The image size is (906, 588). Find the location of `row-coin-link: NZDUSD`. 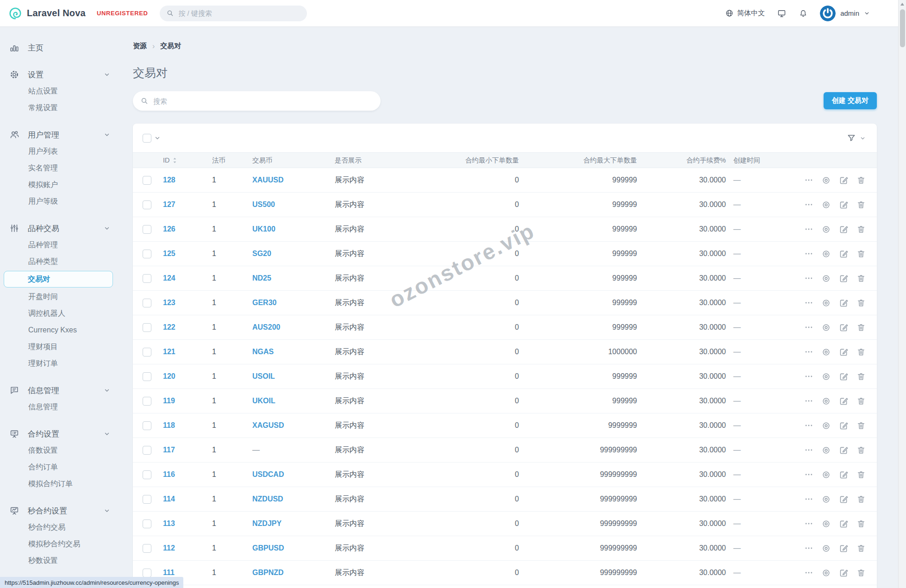

row-coin-link: NZDUSD is located at coordinates (268, 499).